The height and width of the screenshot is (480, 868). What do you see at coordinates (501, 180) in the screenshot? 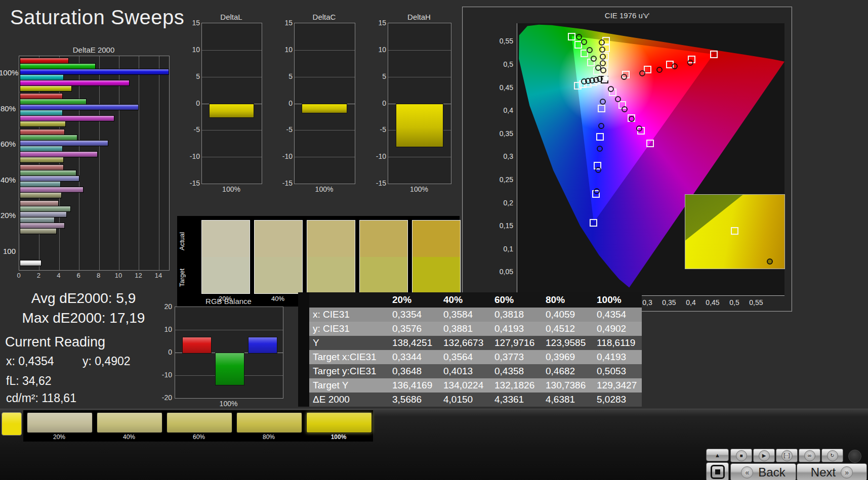
I see `cie-y-tick-label: 0,25` at bounding box center [501, 180].